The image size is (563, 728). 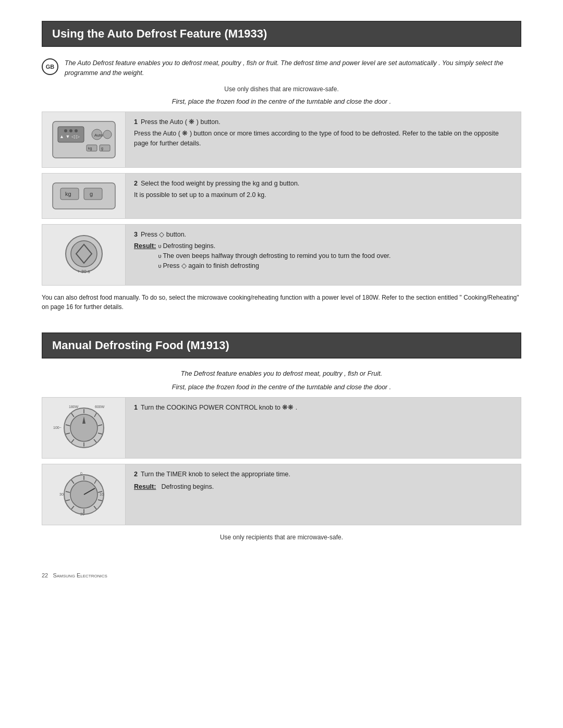 I want to click on step-sub-text-2: It is possible to set up to a maxinum of…, so click(x=323, y=195).